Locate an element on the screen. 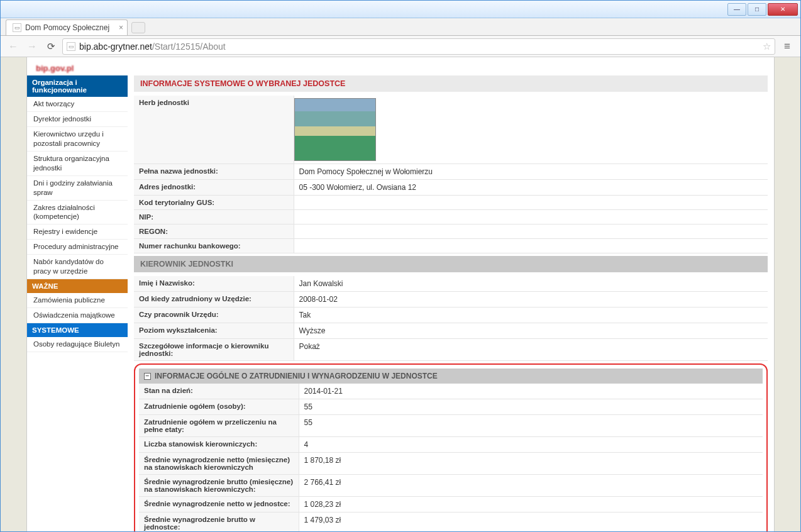  row-value: 2008-01-02 is located at coordinates (531, 299).